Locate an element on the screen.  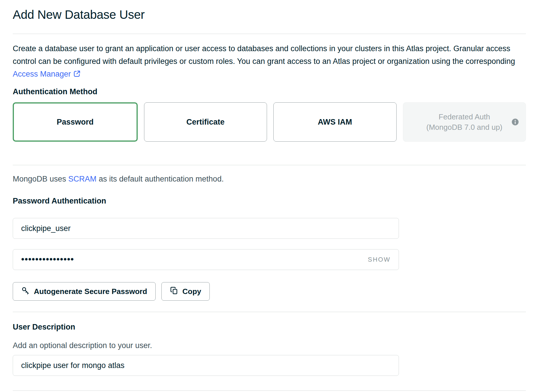
auth-method-password: Password is located at coordinates (75, 122).